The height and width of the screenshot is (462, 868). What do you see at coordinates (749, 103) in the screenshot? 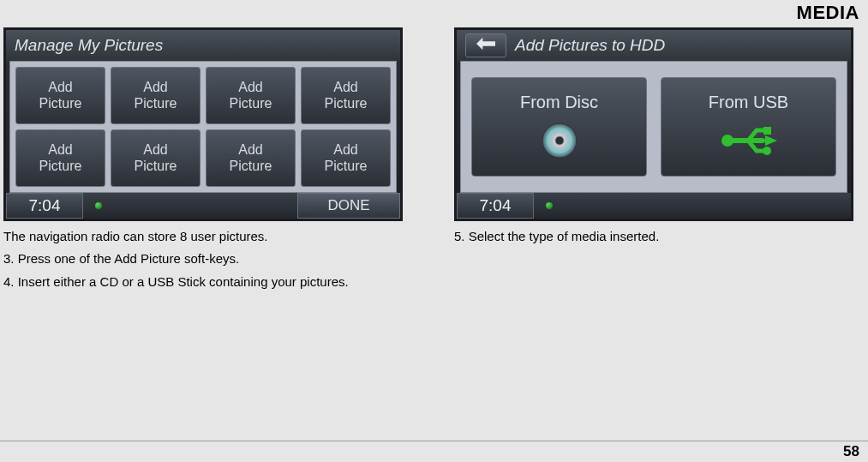
I see `from-usb-label: From USB` at bounding box center [749, 103].